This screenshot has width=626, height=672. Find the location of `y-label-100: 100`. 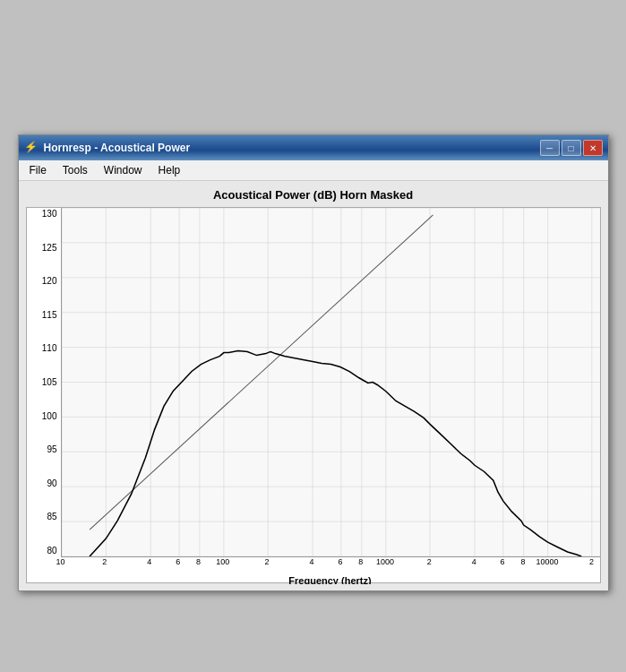

y-label-100: 100 is located at coordinates (44, 417).